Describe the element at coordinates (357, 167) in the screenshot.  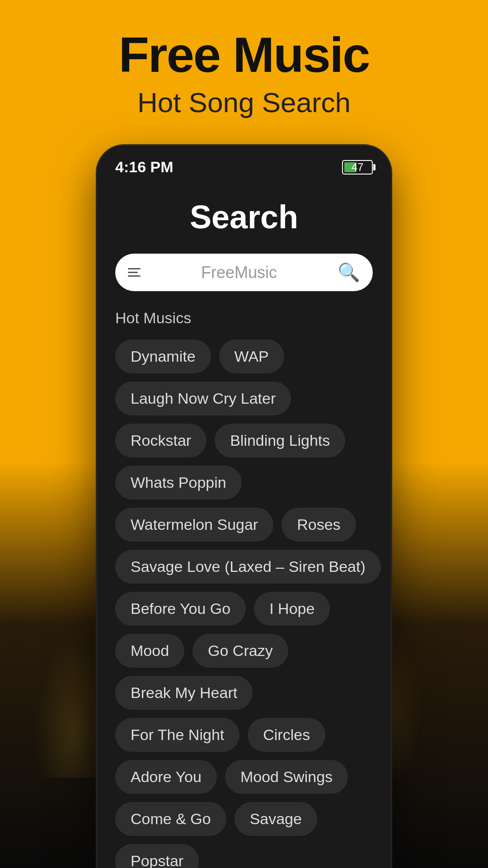
I see `battery-indicator: 47` at that location.